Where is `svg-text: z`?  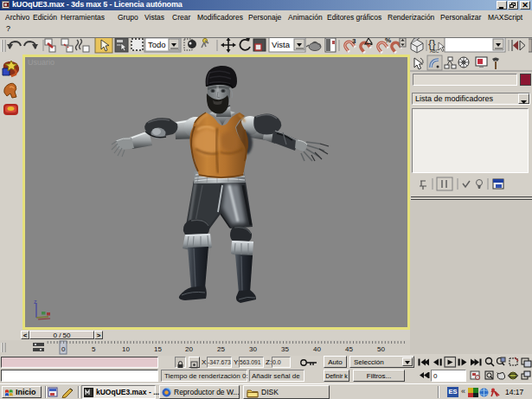 svg-text: z is located at coordinates (35, 301).